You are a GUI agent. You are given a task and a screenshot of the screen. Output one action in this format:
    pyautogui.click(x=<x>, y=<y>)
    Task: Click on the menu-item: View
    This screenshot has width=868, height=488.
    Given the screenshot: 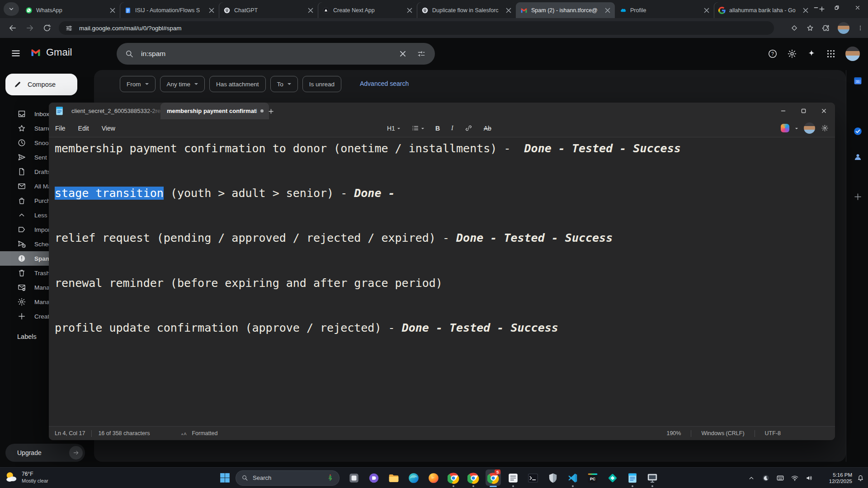 What is the action you would take?
    pyautogui.click(x=108, y=128)
    